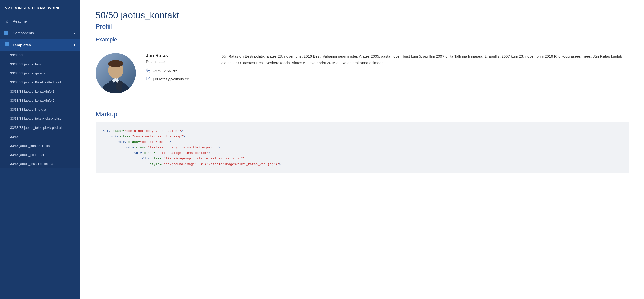  What do you see at coordinates (362, 114) in the screenshot?
I see `markup-title: Markup` at bounding box center [362, 114].